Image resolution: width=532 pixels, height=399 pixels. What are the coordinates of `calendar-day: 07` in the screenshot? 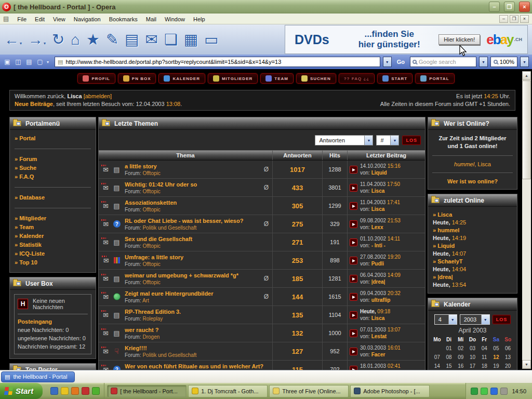 It's located at (437, 357).